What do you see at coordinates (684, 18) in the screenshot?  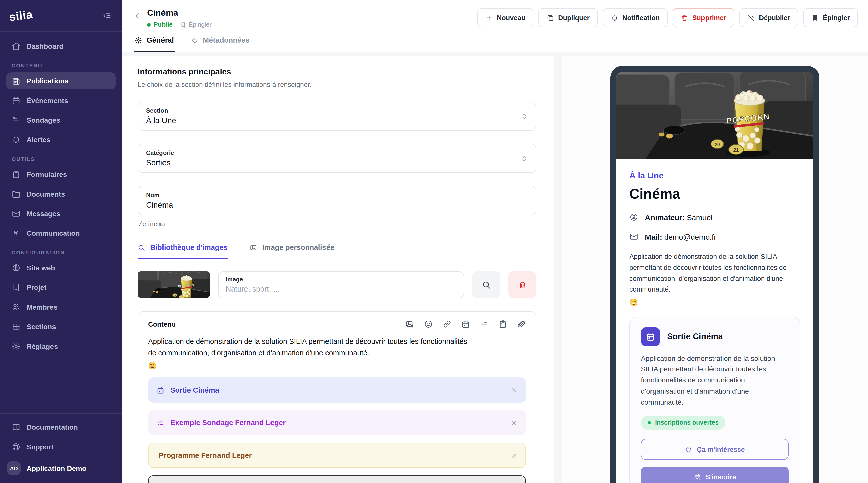 I see `trash-icon` at bounding box center [684, 18].